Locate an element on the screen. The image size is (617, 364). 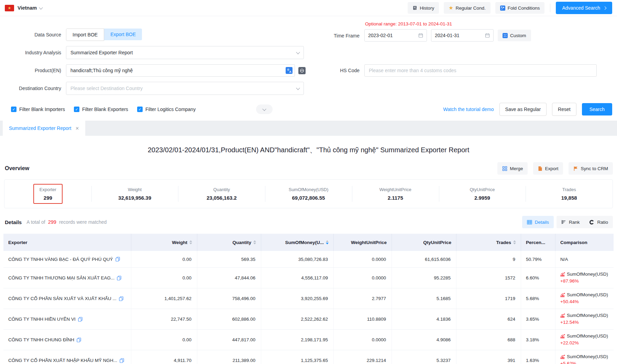
merge-button: Merge is located at coordinates (513, 168).